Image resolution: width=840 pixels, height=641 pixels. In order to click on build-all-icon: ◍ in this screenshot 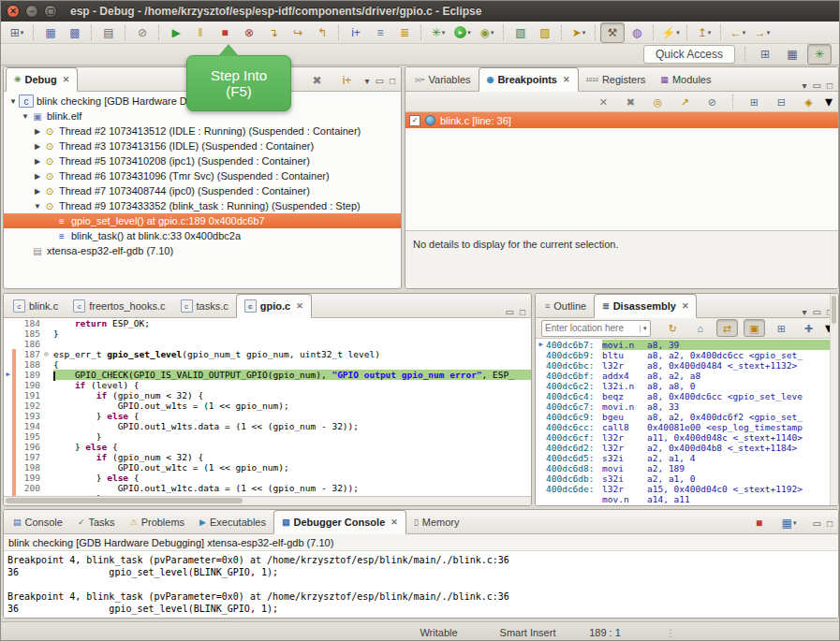, I will do `click(637, 33)`.